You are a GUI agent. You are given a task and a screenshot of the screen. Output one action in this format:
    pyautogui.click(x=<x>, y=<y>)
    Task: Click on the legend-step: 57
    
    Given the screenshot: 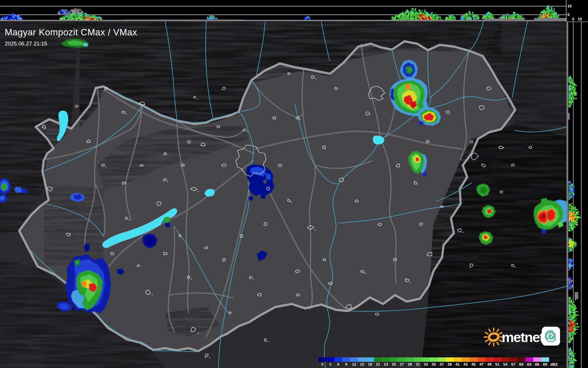 What is the action you would take?
    pyautogui.click(x=513, y=362)
    